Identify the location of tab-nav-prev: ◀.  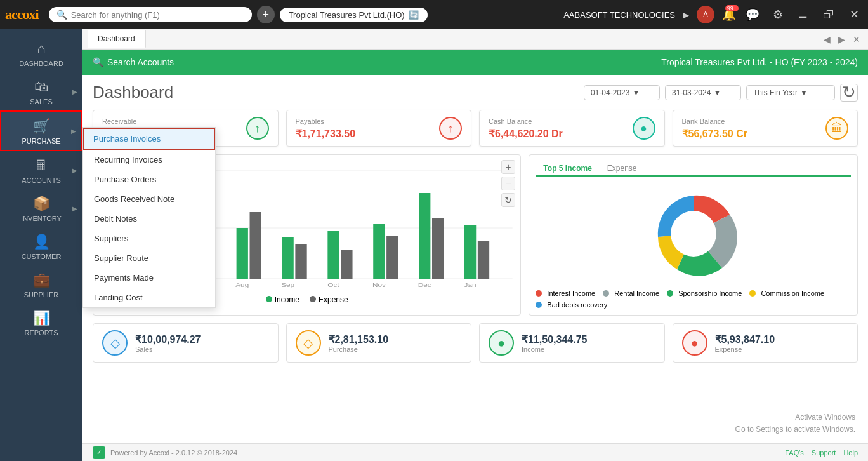
(827, 39).